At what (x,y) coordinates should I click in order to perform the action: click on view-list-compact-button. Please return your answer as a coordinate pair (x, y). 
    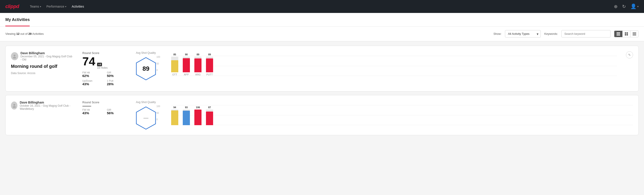
    Looking at the image, I should click on (634, 34).